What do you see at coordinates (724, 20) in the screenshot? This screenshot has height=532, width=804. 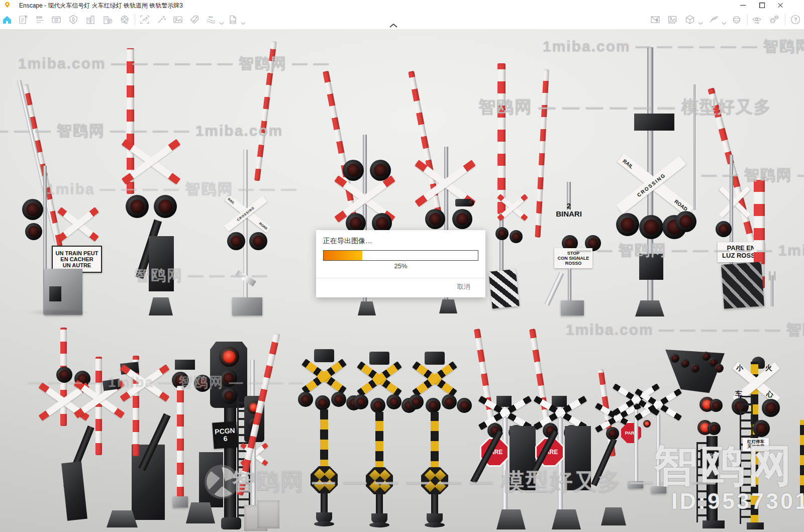 I see `wing-dropdown-chevron-icon` at bounding box center [724, 20].